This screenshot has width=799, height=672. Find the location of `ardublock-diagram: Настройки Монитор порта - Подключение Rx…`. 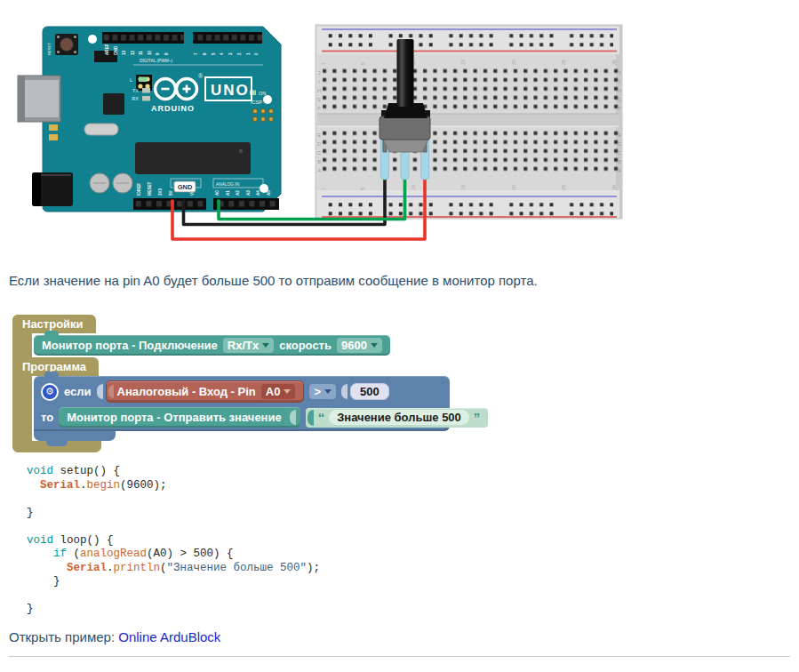

ardublock-diagram: Настройки Монитор порта - Подключение Rx… is located at coordinates (231, 384).